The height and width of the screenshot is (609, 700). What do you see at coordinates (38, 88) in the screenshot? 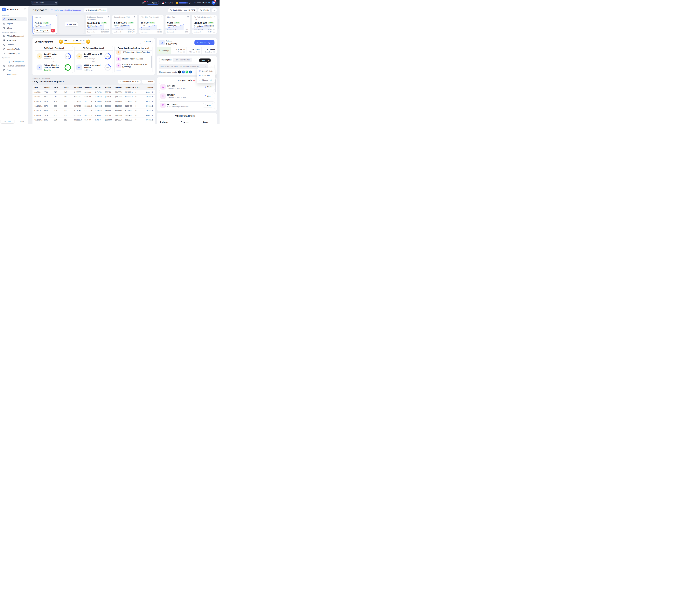
I see `column-header: Date` at bounding box center [38, 88].